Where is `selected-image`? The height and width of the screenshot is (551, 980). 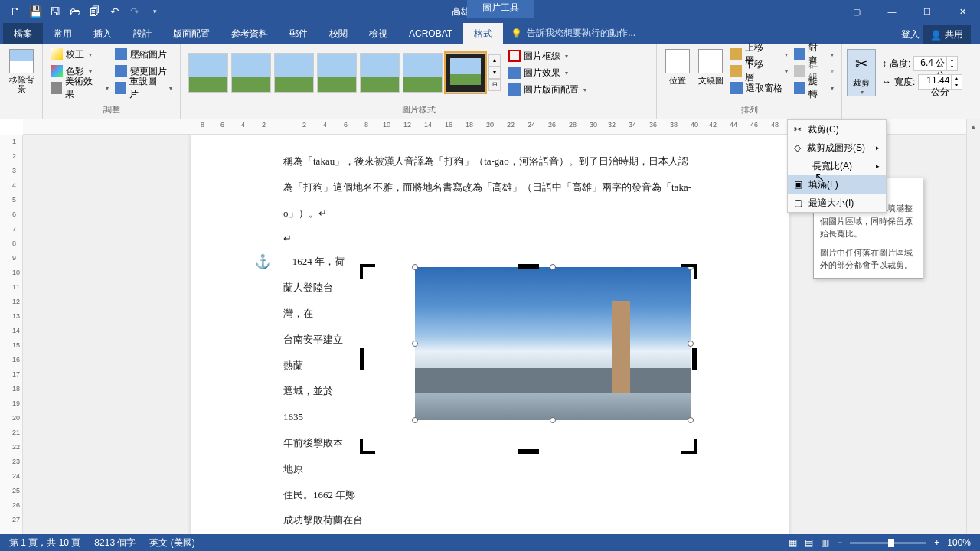
selected-image is located at coordinates (553, 344).